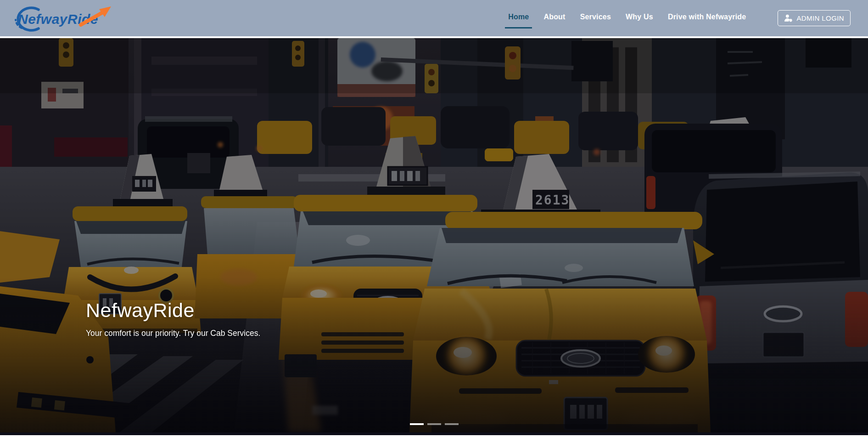 This screenshot has height=437, width=868. What do you see at coordinates (814, 18) in the screenshot?
I see `admin-login-button: ADMIN LOGIN` at bounding box center [814, 18].